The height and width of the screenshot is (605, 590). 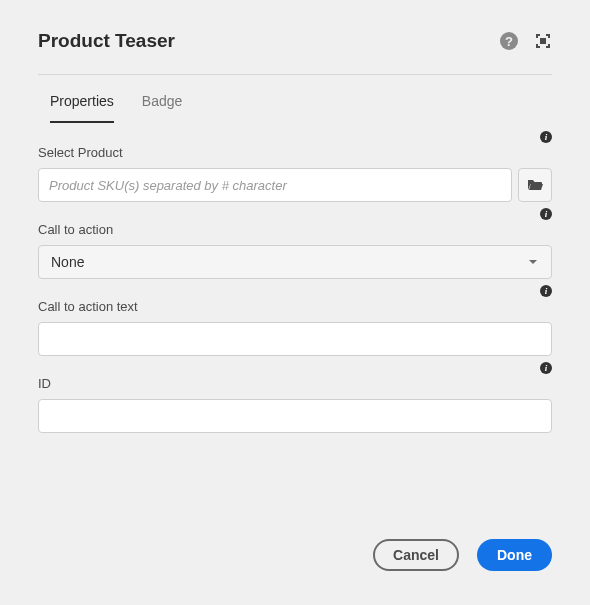 What do you see at coordinates (514, 555) in the screenshot?
I see `done-button: Done` at bounding box center [514, 555].